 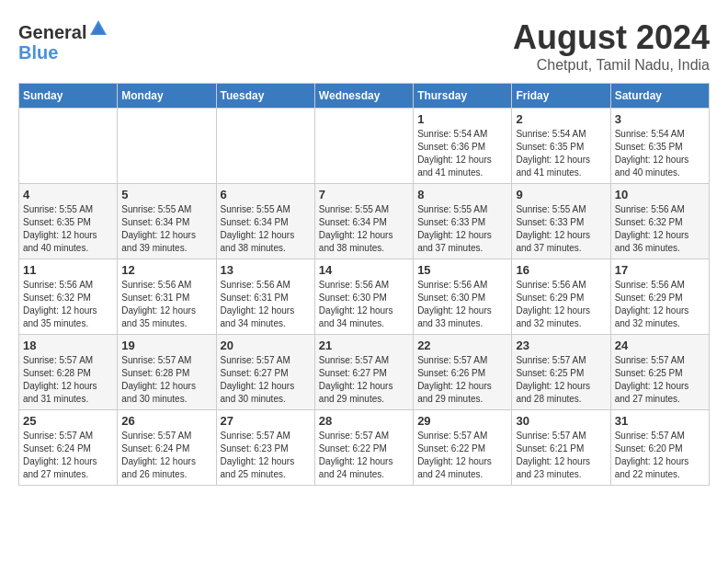 What do you see at coordinates (364, 96) in the screenshot?
I see `calendar-header-row: SundayMondayTuesdayWednesdayThursdayFrid…` at bounding box center [364, 96].